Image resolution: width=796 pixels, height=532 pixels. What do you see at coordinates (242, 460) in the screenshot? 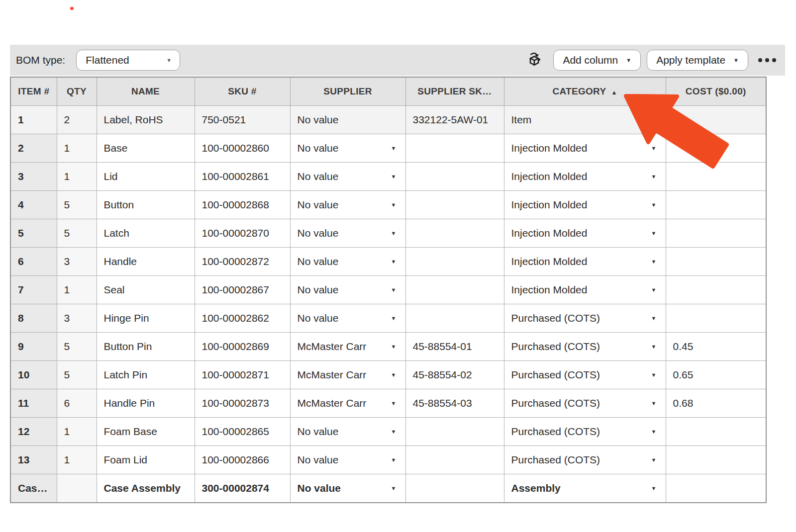
I see `sku-cell: 100-00002866` at bounding box center [242, 460].